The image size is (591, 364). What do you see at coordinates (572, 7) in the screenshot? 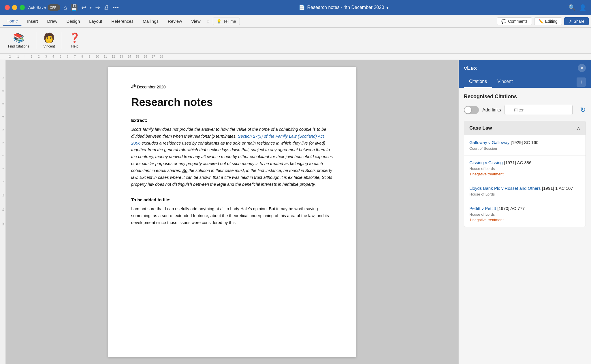
I see `search-icon: 🔍` at bounding box center [572, 7].